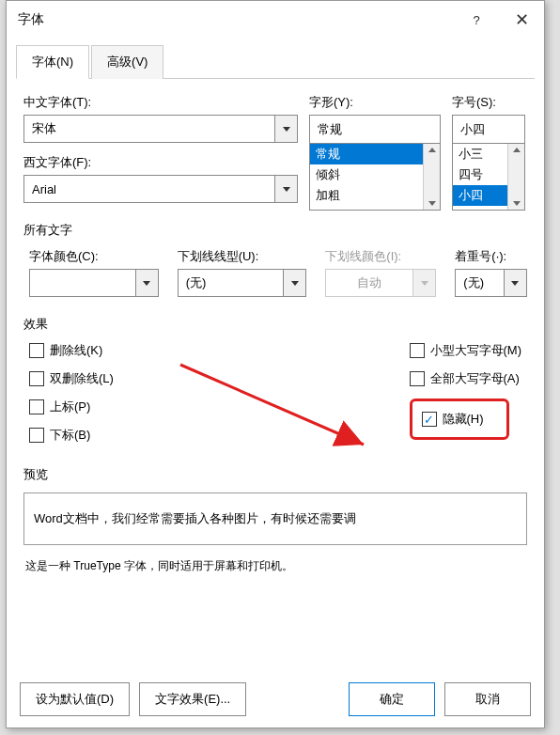 The width and height of the screenshot is (560, 735). I want to click on underline-color-combo: 自动, so click(381, 283).